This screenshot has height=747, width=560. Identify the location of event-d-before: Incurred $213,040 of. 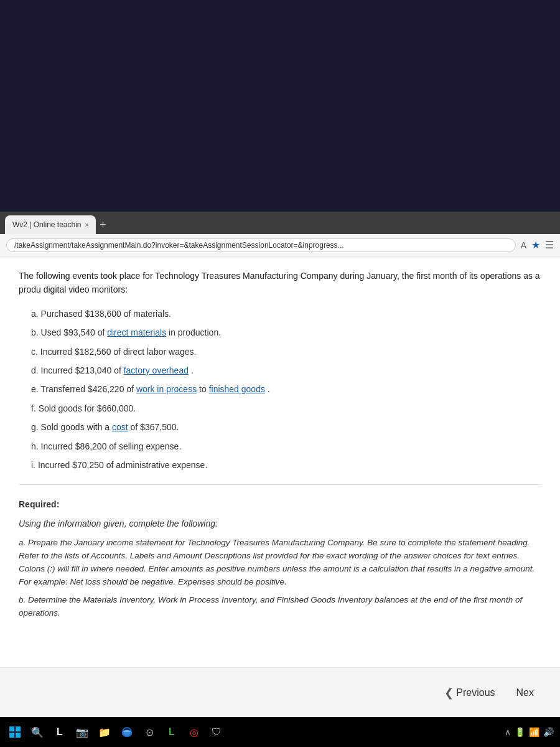
(82, 370).